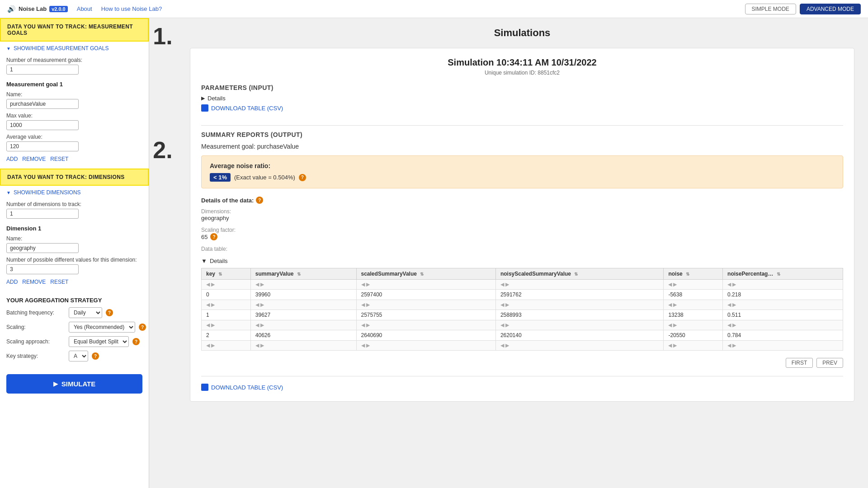 This screenshot has width=868, height=488. I want to click on pagination-first: FIRST, so click(799, 363).